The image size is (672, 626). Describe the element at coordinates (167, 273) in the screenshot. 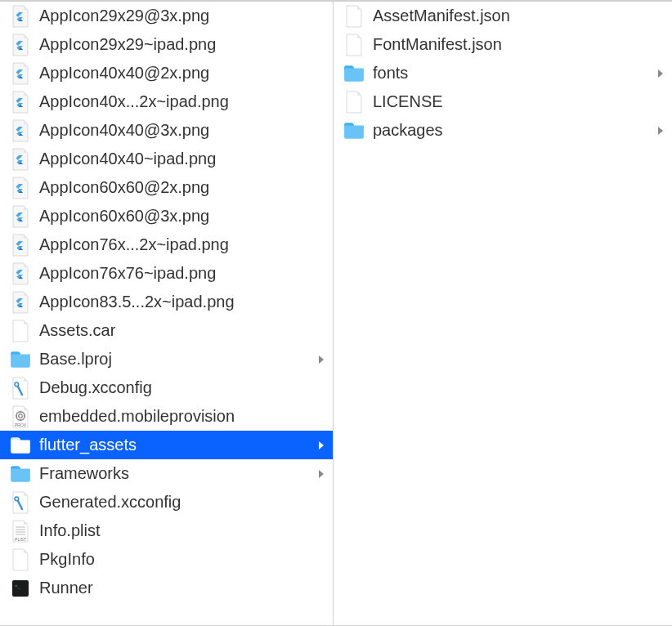

I see `file-row: AppIcon76x76~ipad.png` at that location.